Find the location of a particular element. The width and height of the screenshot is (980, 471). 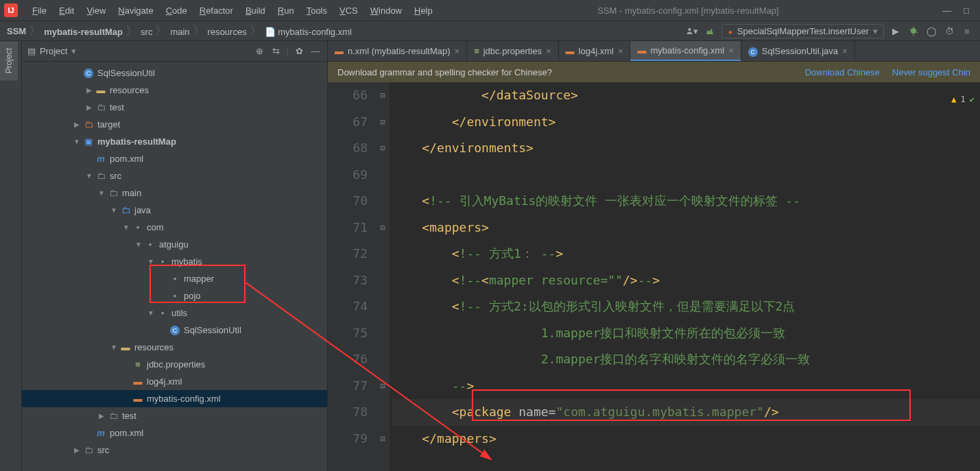

line-number: 66 is located at coordinates (348, 96).